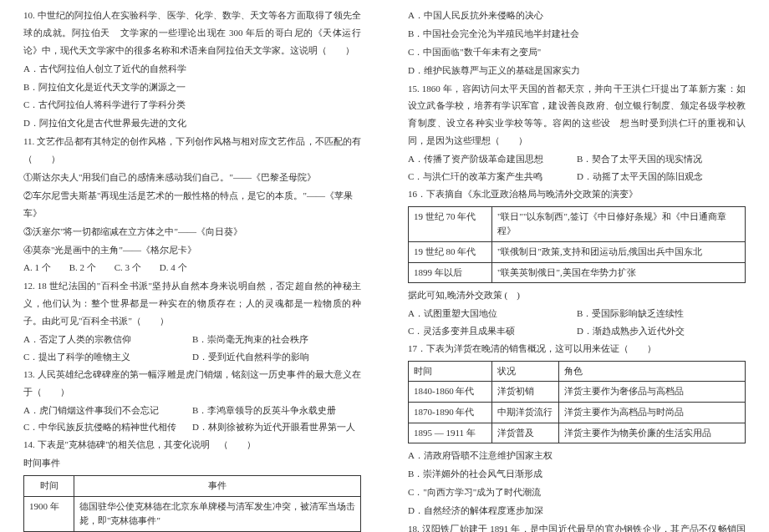  I want to click on q14-choice-b: B．中国社会完全沦为半殖民地半封建社会, so click(577, 33).